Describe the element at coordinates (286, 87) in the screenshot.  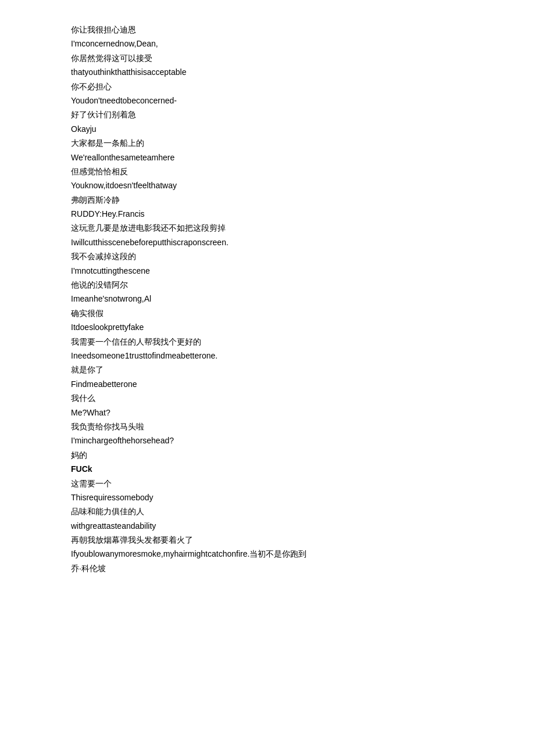
I see `text-line: 你不必担心` at that location.